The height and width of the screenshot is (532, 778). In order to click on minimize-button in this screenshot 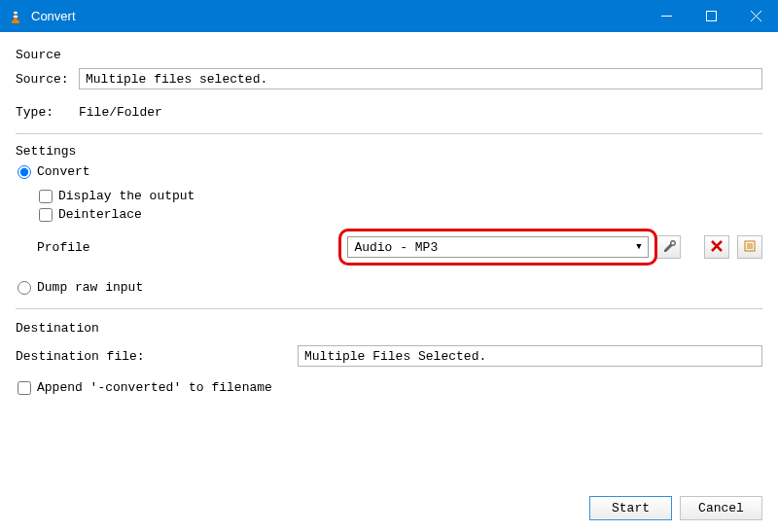, I will do `click(666, 16)`.